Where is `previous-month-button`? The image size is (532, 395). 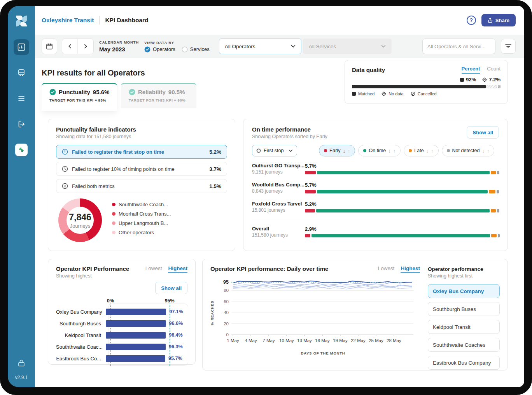 previous-month-button is located at coordinates (70, 46).